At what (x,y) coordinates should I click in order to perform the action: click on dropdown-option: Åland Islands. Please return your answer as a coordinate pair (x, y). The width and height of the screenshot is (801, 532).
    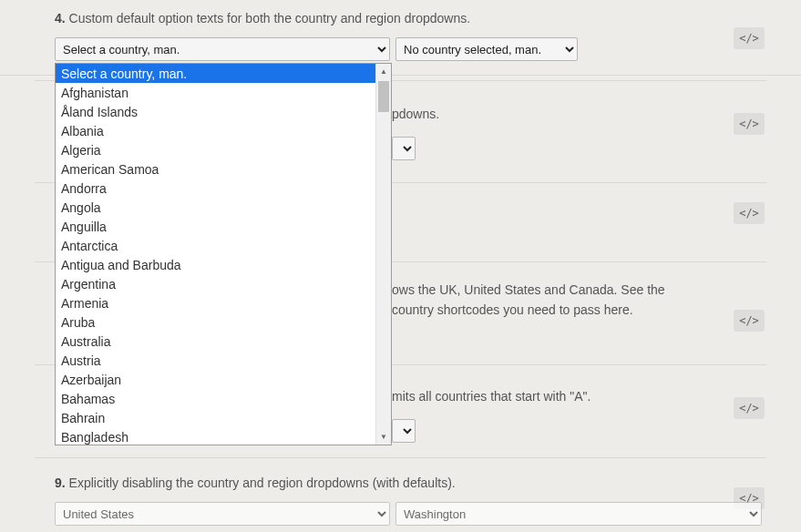
    Looking at the image, I should click on (215, 111).